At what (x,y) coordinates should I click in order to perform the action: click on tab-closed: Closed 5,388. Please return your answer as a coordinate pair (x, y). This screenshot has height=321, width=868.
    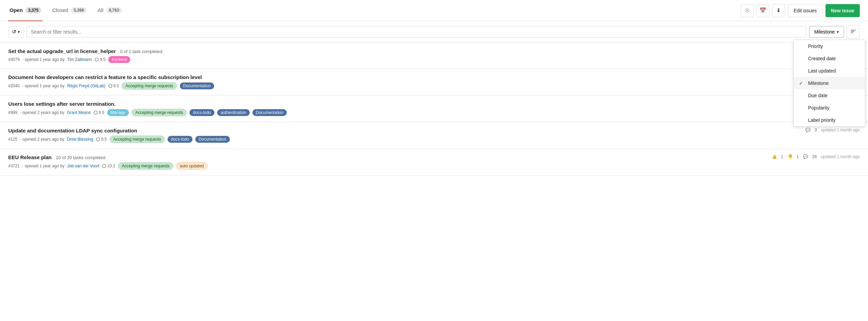
    Looking at the image, I should click on (69, 11).